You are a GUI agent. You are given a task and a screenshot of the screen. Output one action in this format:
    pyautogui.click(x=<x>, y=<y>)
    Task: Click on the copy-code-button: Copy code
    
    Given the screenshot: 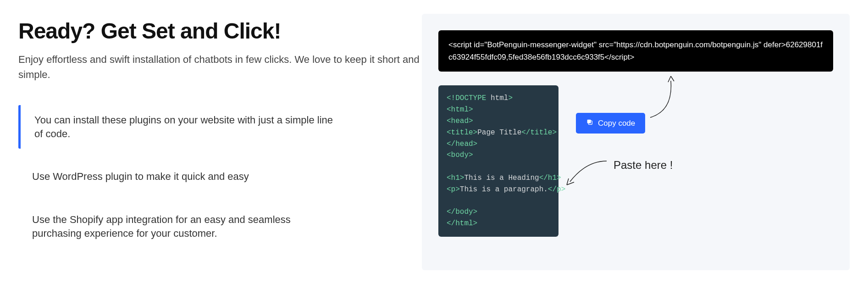 What is the action you would take?
    pyautogui.click(x=611, y=123)
    